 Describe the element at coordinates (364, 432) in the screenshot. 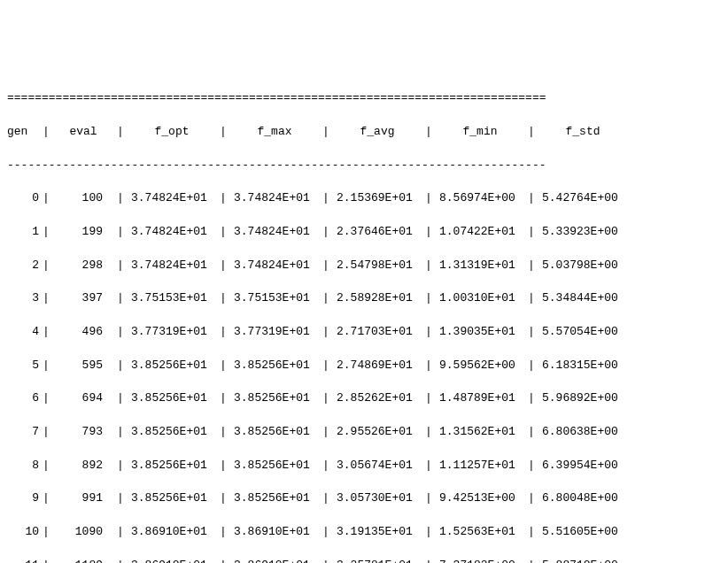

I see `table-row: 7|793|3.85256E+01|3.85256E+01|2.95526E+0…` at that location.